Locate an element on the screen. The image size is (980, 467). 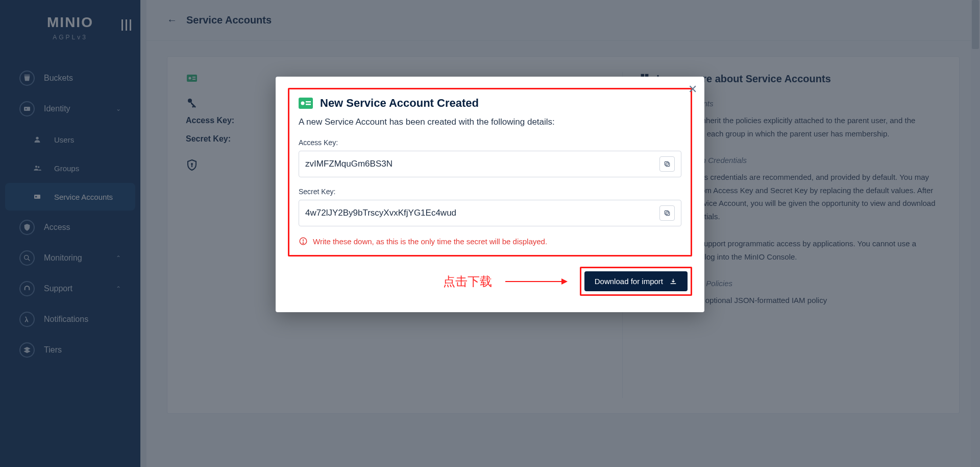
modal-highlight-box: New Service Account Created A new Servic… is located at coordinates (490, 172).